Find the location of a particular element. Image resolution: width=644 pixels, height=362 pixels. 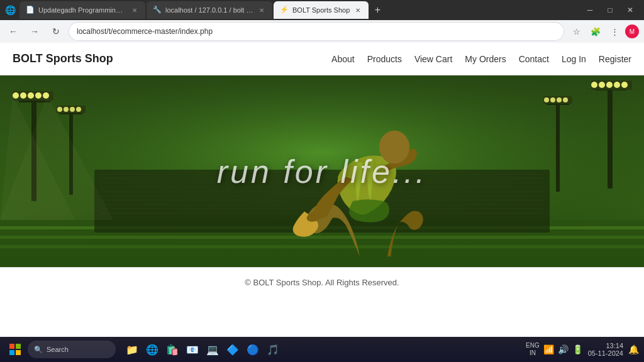

tab3-close-btn: ✕ is located at coordinates (358, 10).